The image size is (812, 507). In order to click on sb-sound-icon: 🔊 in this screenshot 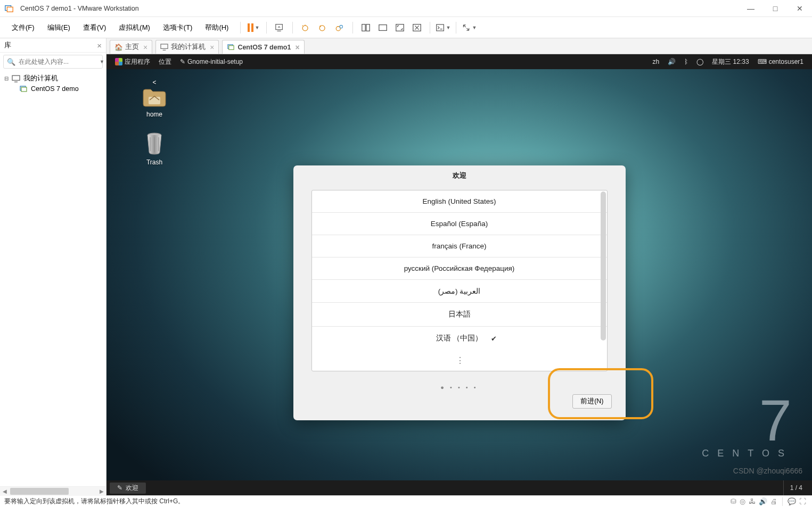, I will do `click(763, 501)`.